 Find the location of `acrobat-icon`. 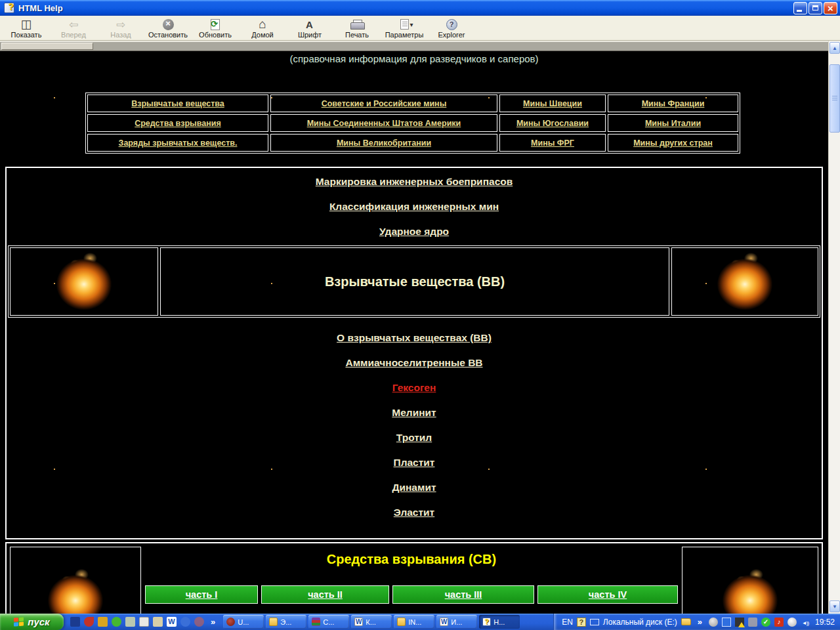

acrobat-icon is located at coordinates (89, 622).